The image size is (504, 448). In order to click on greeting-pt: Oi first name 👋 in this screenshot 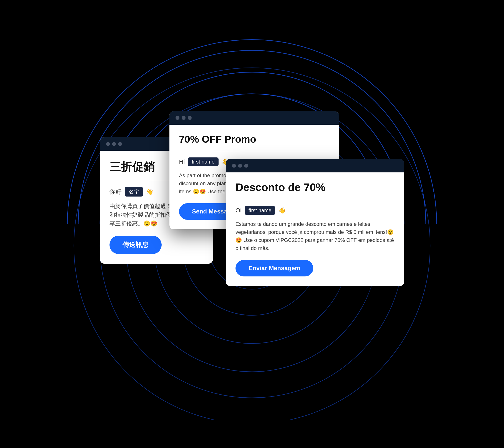, I will do `click(315, 210)`.